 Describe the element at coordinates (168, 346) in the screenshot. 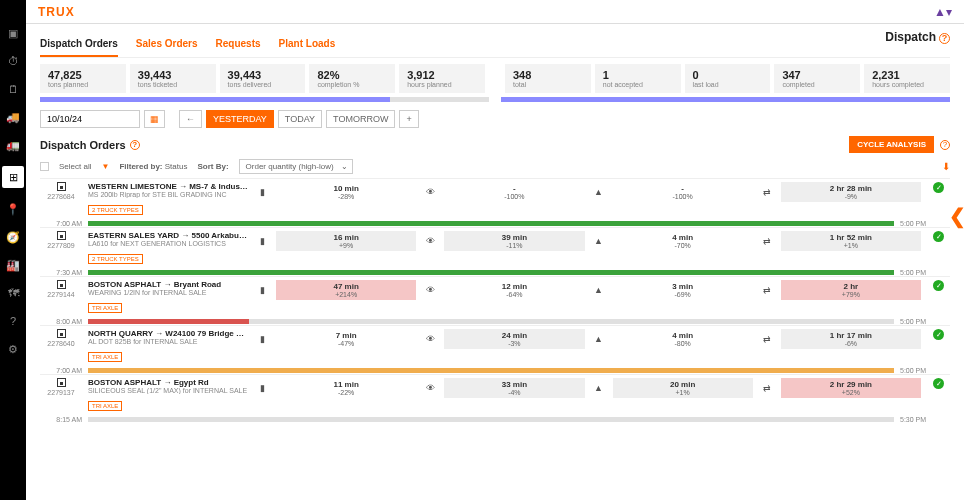

I see `order-info: NORTH QUARRY → W24100 79 Bridge JobAL DO…` at that location.